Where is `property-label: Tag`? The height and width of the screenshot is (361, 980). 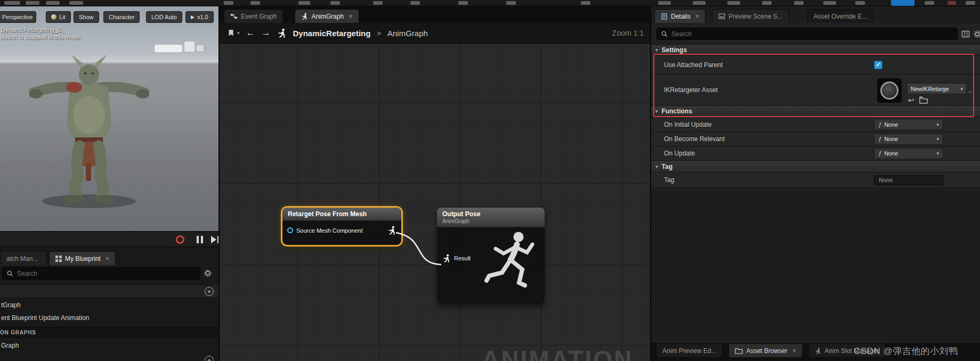 property-label: Tag is located at coordinates (760, 180).